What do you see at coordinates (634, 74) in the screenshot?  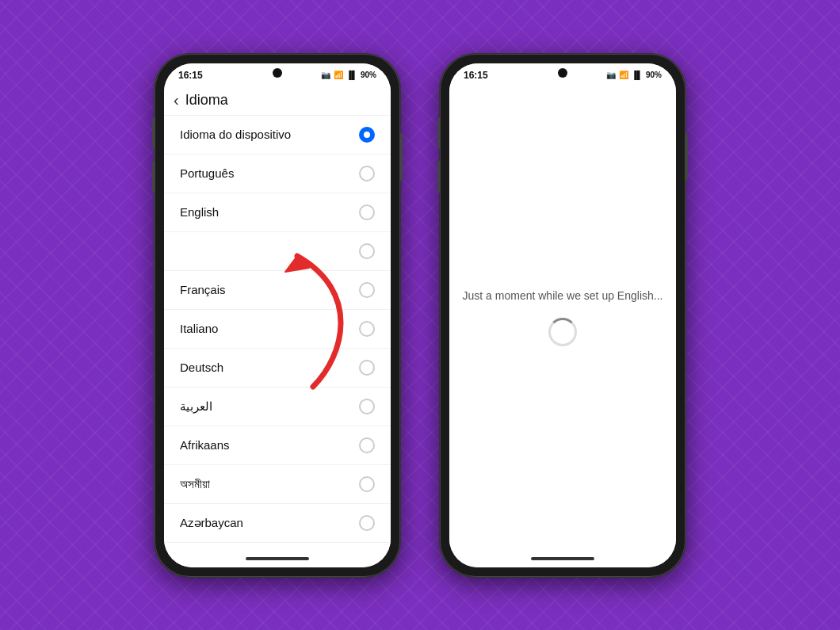 I see `status-icons-2: 📷 📶 ▐▌ 90%` at bounding box center [634, 74].